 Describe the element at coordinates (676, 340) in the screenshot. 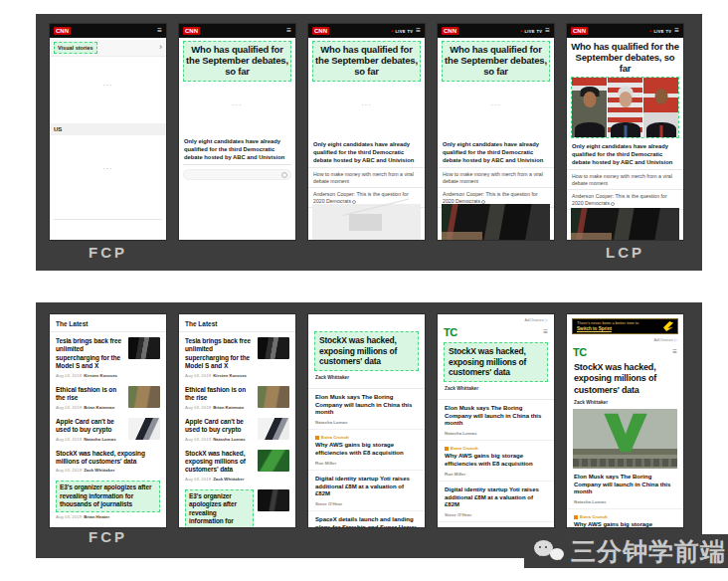

I see `adchoices-arrow-icon: ▷` at that location.